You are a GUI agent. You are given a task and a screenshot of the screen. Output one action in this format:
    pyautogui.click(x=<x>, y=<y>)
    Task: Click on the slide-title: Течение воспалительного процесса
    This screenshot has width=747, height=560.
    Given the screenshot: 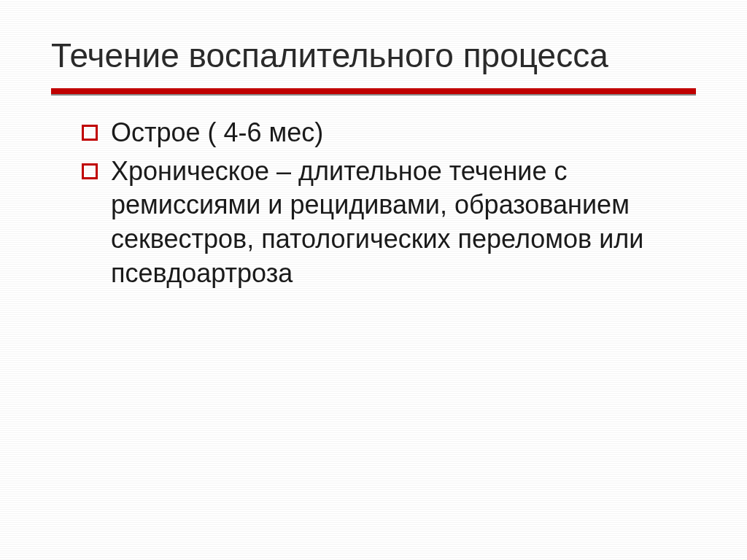 What is the action you would take?
    pyautogui.click(x=374, y=55)
    